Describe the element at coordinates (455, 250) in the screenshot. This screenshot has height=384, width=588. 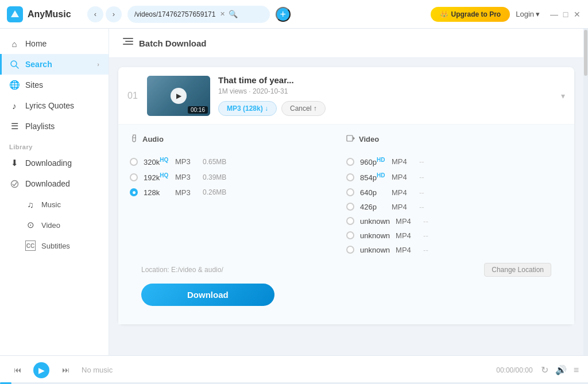
I see `video-format-row-unk3: unknown MP4 --` at that location.